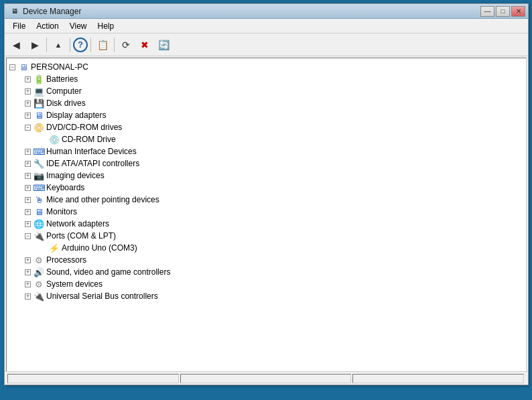 Image resolution: width=532 pixels, height=400 pixels. What do you see at coordinates (62, 79) in the screenshot?
I see `tree-label-batteries: Batteries` at bounding box center [62, 79].